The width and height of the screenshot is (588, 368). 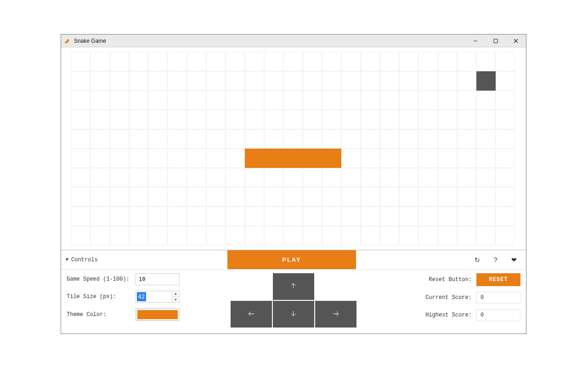 What do you see at coordinates (158, 315) in the screenshot?
I see `theme-color-picker` at bounding box center [158, 315].